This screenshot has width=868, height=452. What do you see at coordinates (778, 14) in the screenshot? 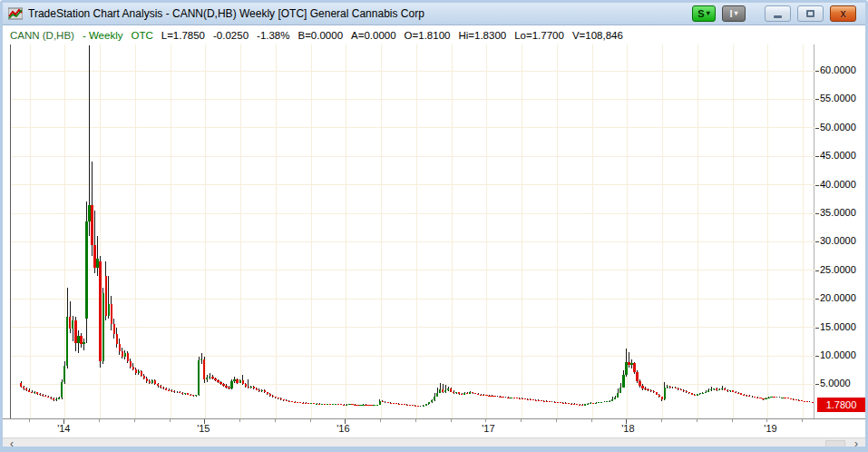
I see `minimize-button` at bounding box center [778, 14].